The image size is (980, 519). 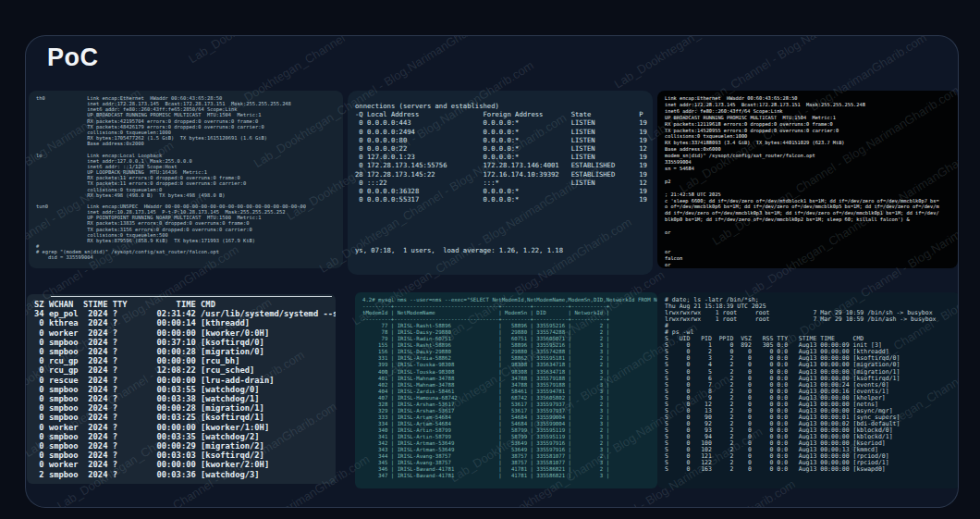 What do you see at coordinates (191, 296) in the screenshot?
I see `divider-line` at bounding box center [191, 296].